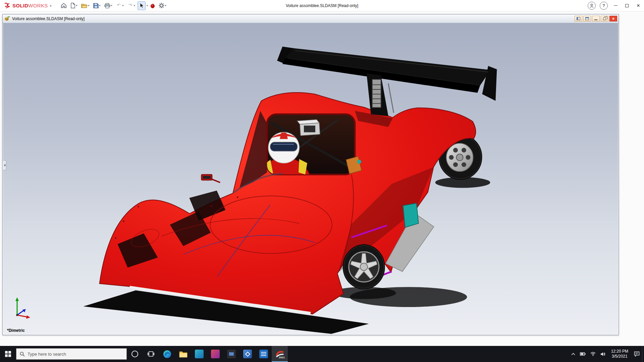  What do you see at coordinates (627, 6) in the screenshot?
I see `maximize-icon` at bounding box center [627, 6].